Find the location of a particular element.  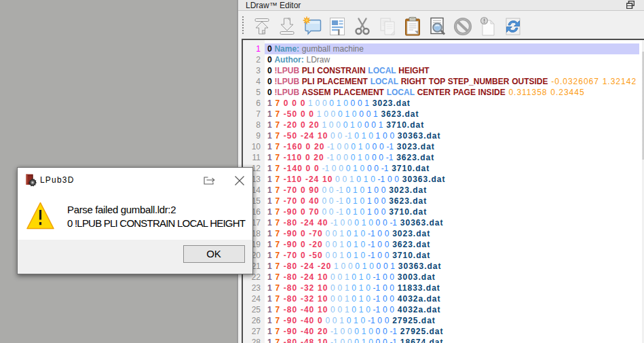

code-line-16: 1 7 -90 0 70 0 0 -1 0 1 0 1 0 0 3710.dat is located at coordinates (452, 212).